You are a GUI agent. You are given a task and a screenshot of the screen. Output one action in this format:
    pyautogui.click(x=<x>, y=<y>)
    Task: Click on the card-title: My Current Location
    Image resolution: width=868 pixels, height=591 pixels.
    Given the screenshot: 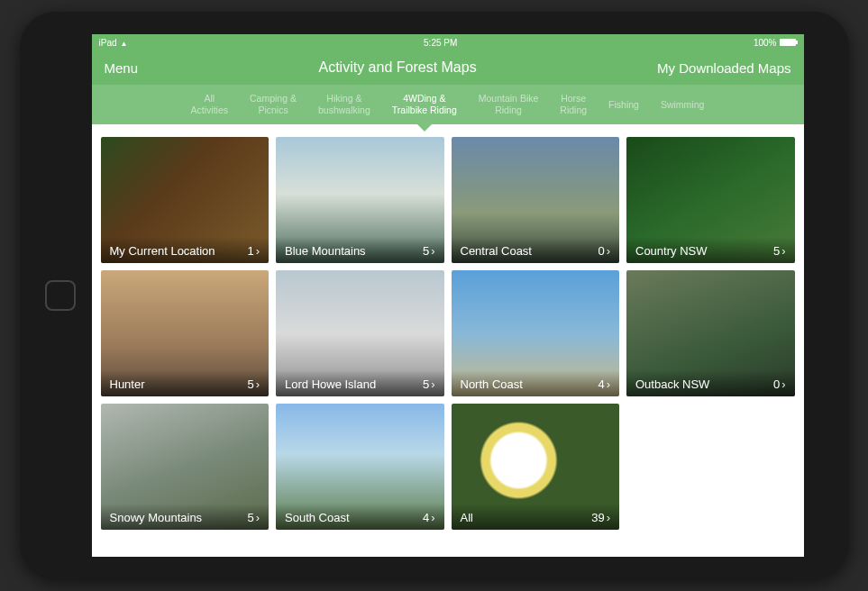 What is the action you would take?
    pyautogui.click(x=162, y=250)
    